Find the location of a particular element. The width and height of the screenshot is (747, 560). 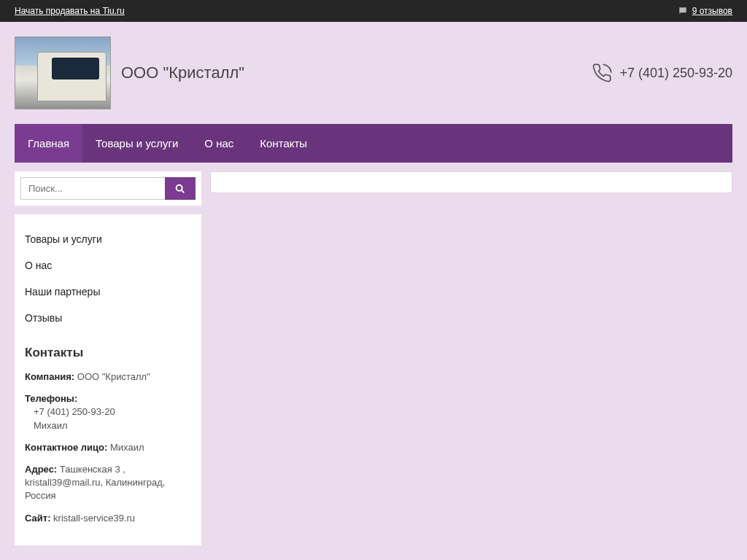

site-value: kristall-service39.ru is located at coordinates (94, 518).